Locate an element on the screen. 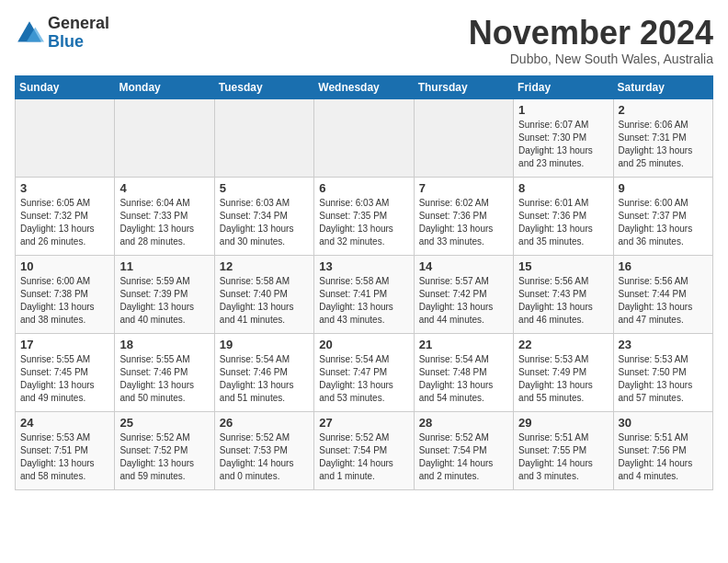 This screenshot has height=563, width=728. title-block: November 2024 Dubbo, New South Wales, Au… is located at coordinates (591, 40).